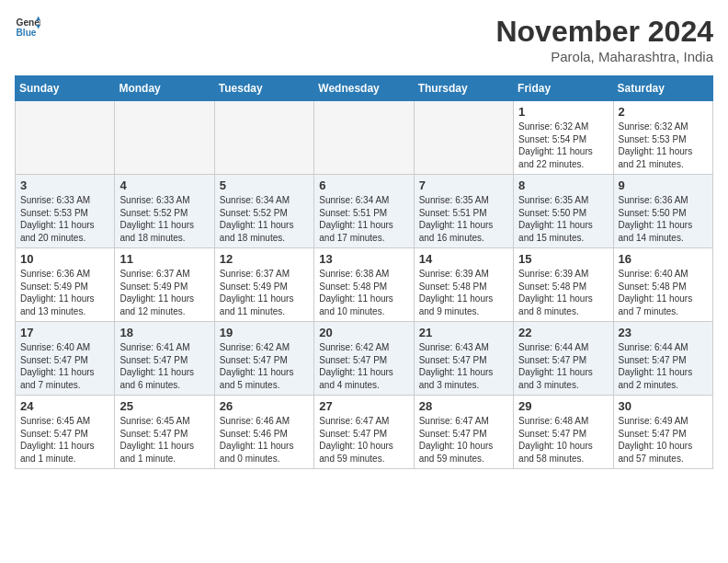 The height and width of the screenshot is (563, 728). Describe the element at coordinates (165, 88) in the screenshot. I see `weekday-header-monday: Monday` at that location.